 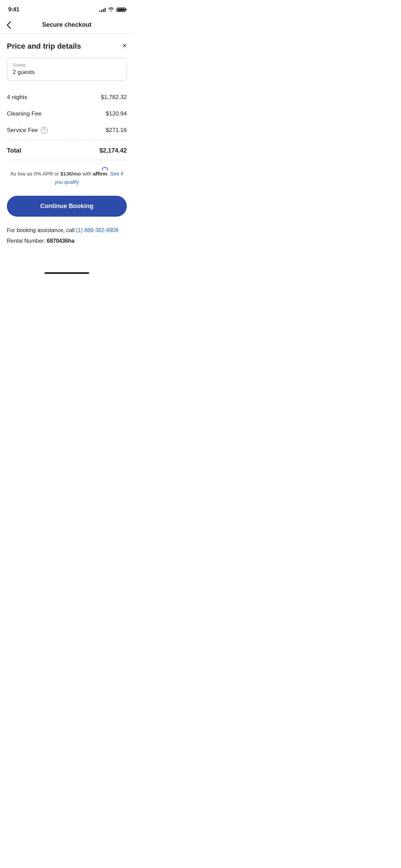 What do you see at coordinates (27, 241) in the screenshot?
I see `rental-prefix: Rental Number:` at bounding box center [27, 241].